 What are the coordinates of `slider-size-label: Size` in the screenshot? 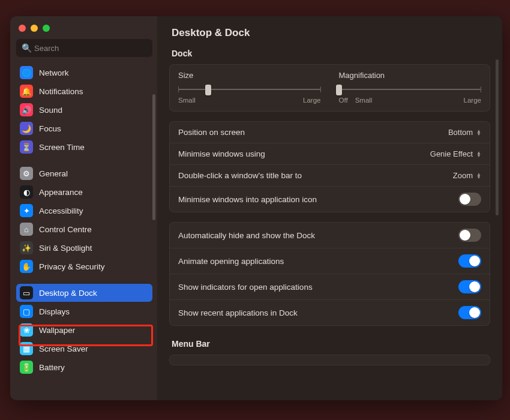 It's located at (250, 76).